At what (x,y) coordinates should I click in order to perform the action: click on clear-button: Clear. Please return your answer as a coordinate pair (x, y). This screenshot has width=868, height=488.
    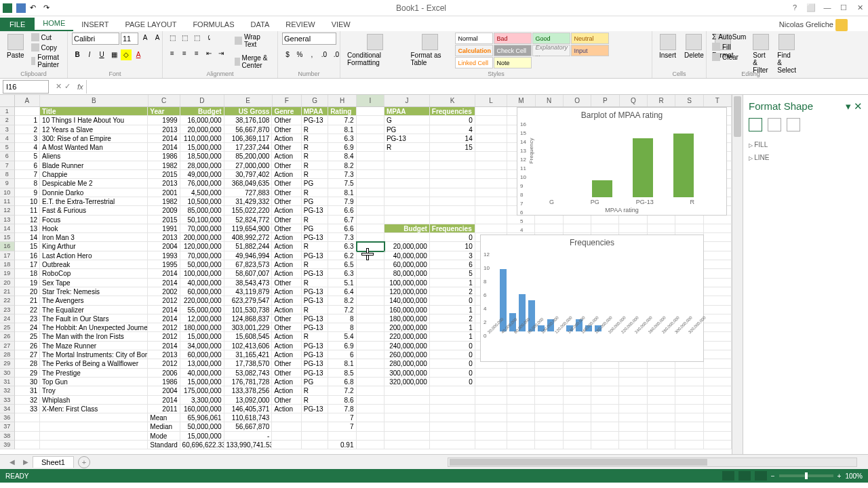
    Looking at the image, I should click on (729, 57).